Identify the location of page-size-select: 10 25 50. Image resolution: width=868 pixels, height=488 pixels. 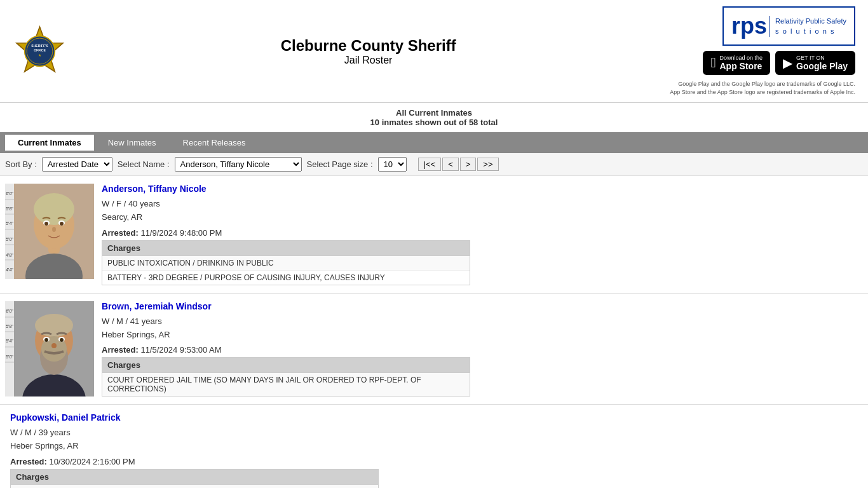
(393, 164).